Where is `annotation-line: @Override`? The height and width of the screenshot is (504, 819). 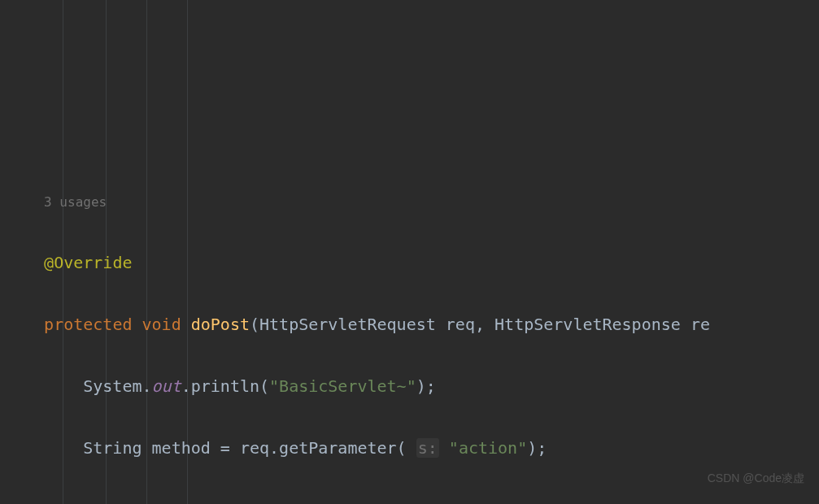 annotation-line: @Override is located at coordinates (421, 263).